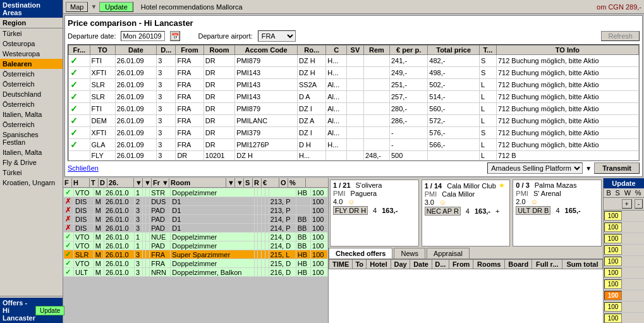  Describe the element at coordinates (408, 51) in the screenshot. I see `price-col-perp: € per p.` at that location.